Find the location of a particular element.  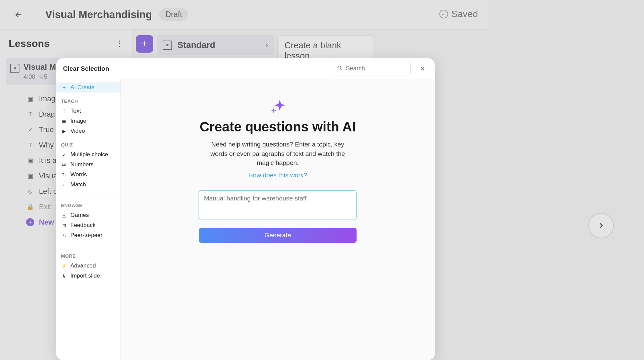

sidebar-heading-more: MORE is located at coordinates (89, 254).